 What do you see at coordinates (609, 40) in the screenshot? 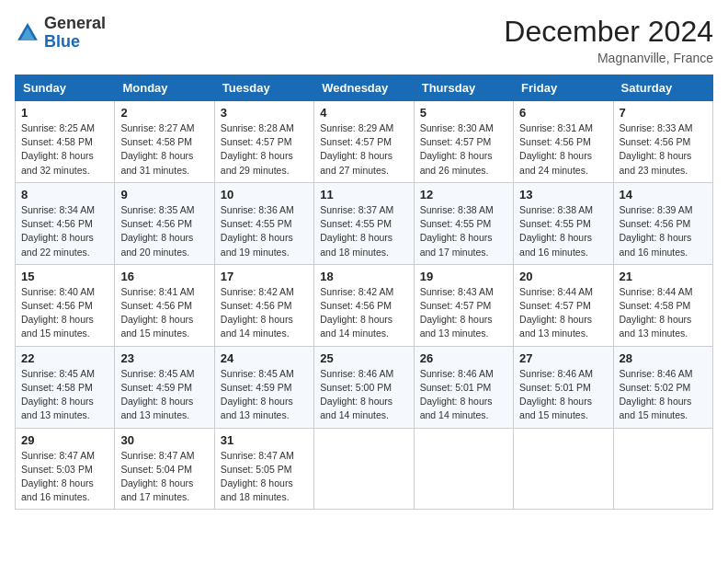
I see `title-block: December 2024 Magnanville, France` at bounding box center [609, 40].